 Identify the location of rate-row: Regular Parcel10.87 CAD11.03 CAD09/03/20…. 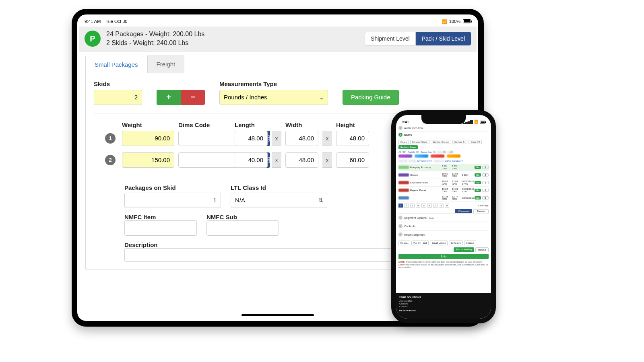
(444, 191).